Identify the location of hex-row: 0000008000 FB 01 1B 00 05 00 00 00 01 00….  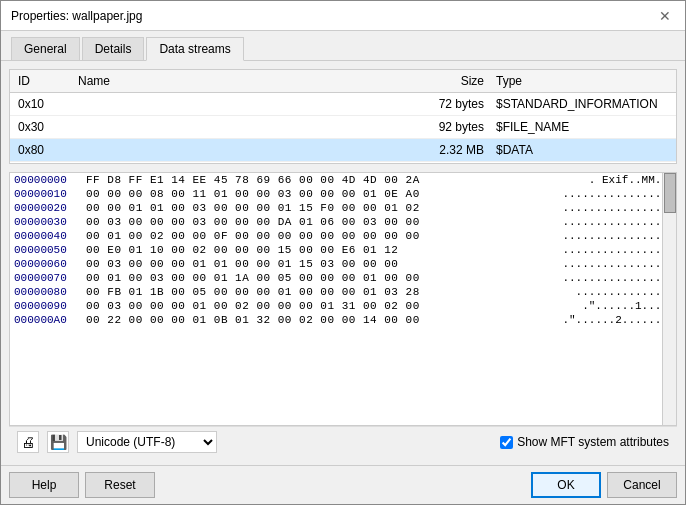
(343, 292).